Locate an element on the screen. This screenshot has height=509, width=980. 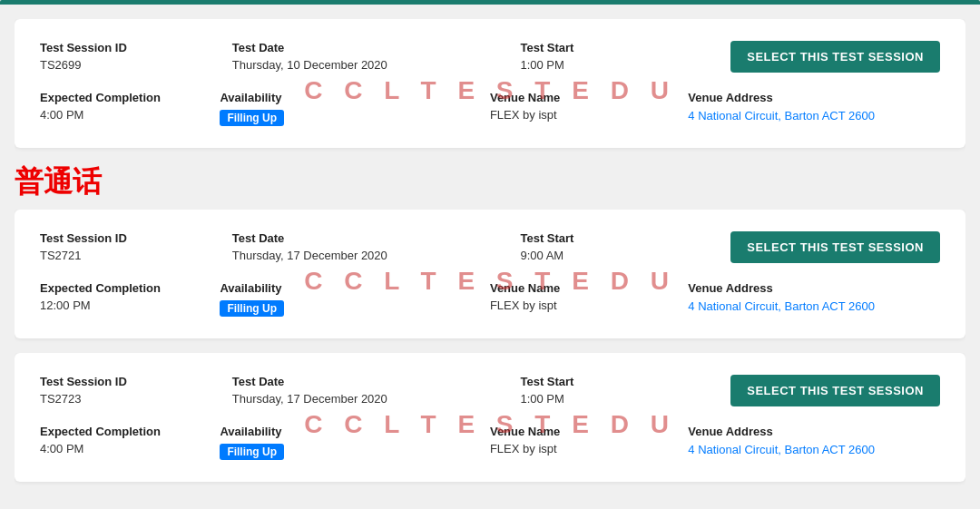
test-date-field: Test Date Thursday, 10 December 2020 is located at coordinates (377, 56).